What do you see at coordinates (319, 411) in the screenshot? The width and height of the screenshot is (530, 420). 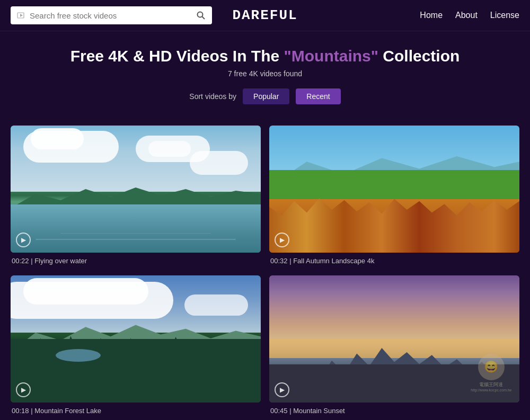 I see `video-title: Mountain Sunset` at bounding box center [319, 411].